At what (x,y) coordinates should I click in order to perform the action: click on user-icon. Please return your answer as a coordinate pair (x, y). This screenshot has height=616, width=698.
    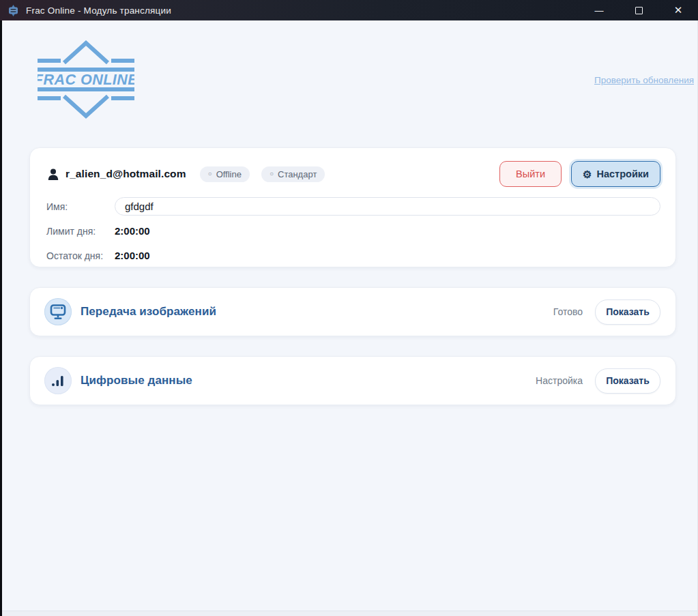
    Looking at the image, I should click on (53, 175).